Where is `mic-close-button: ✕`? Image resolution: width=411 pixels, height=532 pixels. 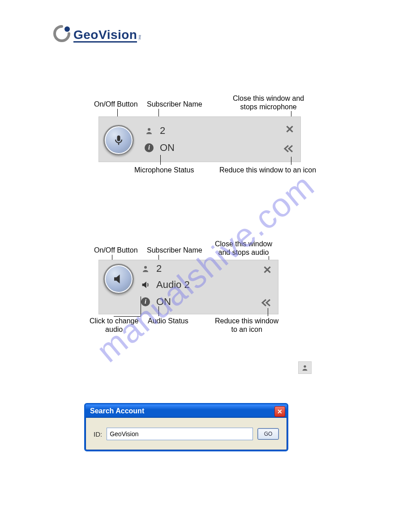 mic-close-button: ✕ is located at coordinates (290, 129).